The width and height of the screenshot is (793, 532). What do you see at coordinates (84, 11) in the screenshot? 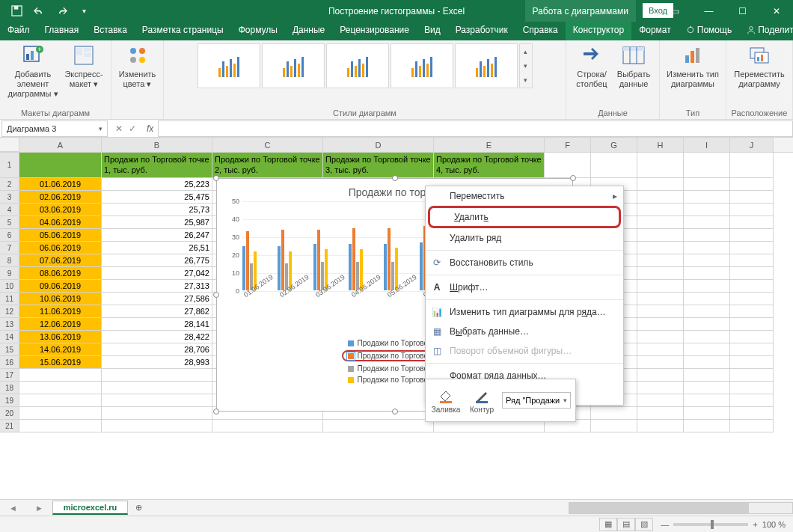
I see `qat-dropdown-icon: ▾` at bounding box center [84, 11].